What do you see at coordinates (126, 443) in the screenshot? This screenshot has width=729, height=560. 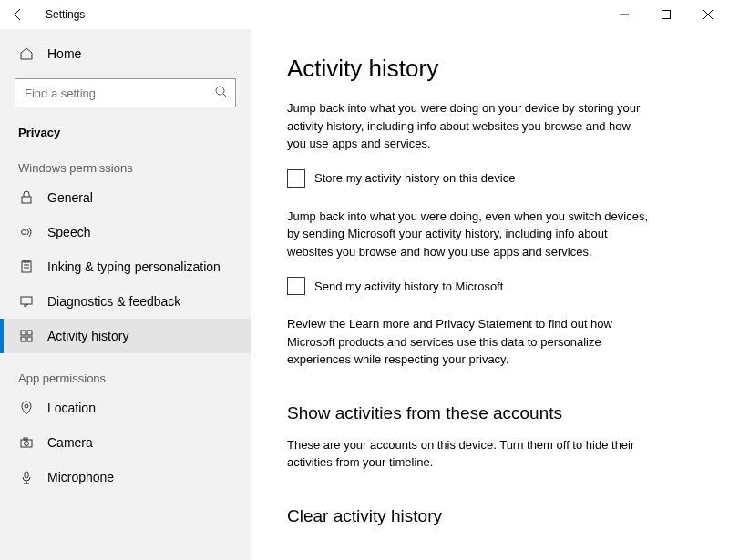 I see `sidebar-item-camera: Camera` at bounding box center [126, 443].